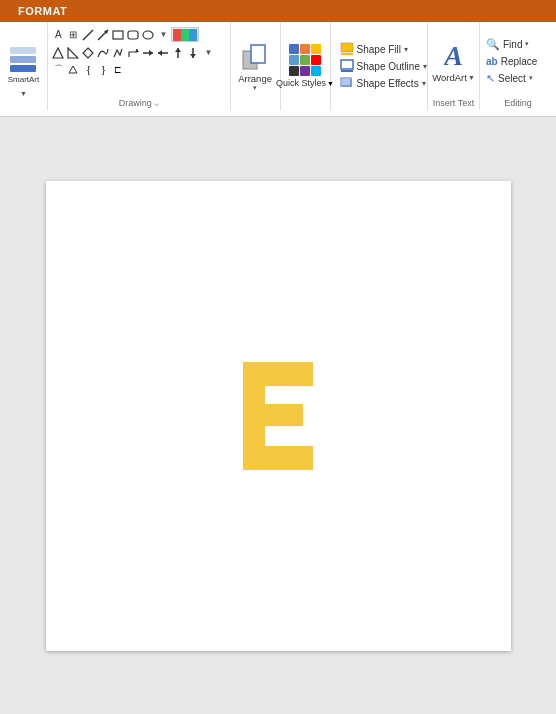 The image size is (556, 714). Describe the element at coordinates (118, 70) in the screenshot. I see `shape-icon-5: ⊏` at that location.